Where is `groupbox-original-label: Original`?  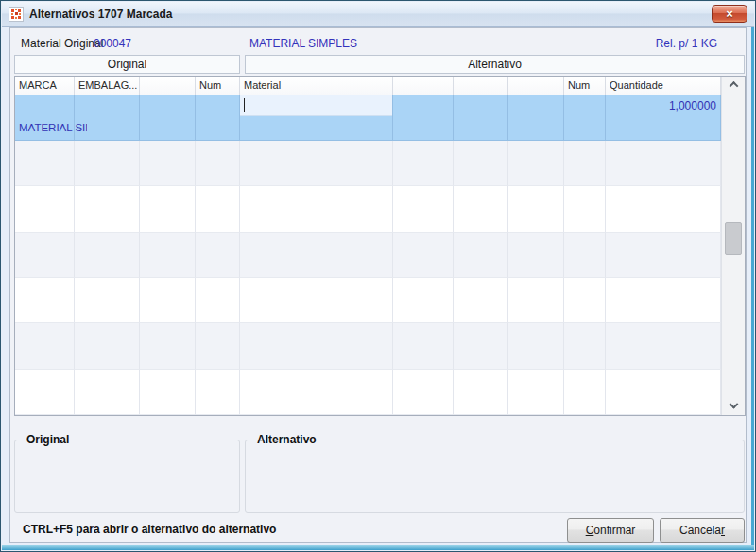 groupbox-original-label: Original is located at coordinates (47, 440).